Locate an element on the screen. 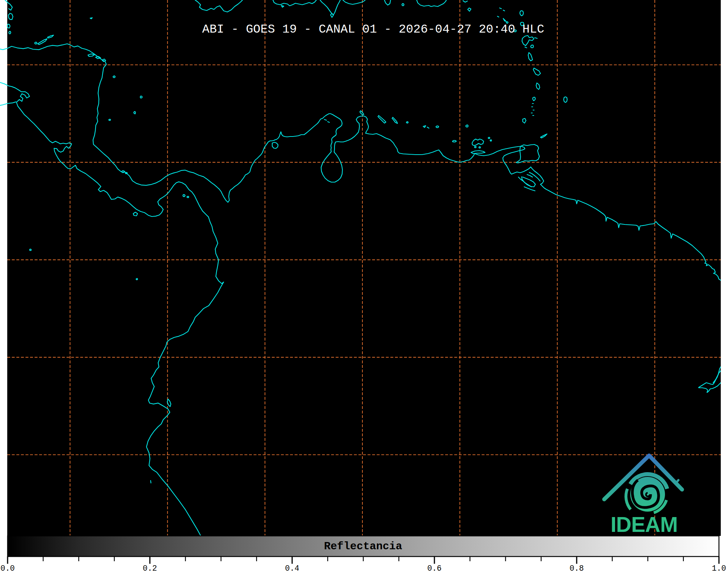 The width and height of the screenshot is (728, 571). svg-text: Reflectancia is located at coordinates (363, 546).